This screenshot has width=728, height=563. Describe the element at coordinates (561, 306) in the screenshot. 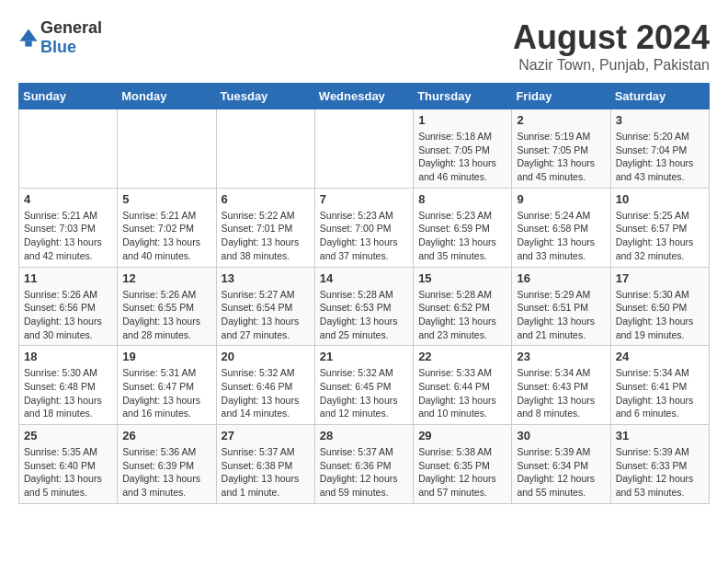

I see `calendar-cell: 16Sunrise: 5:29 AM Sunset: 6:51 PM Dayli…` at that location.